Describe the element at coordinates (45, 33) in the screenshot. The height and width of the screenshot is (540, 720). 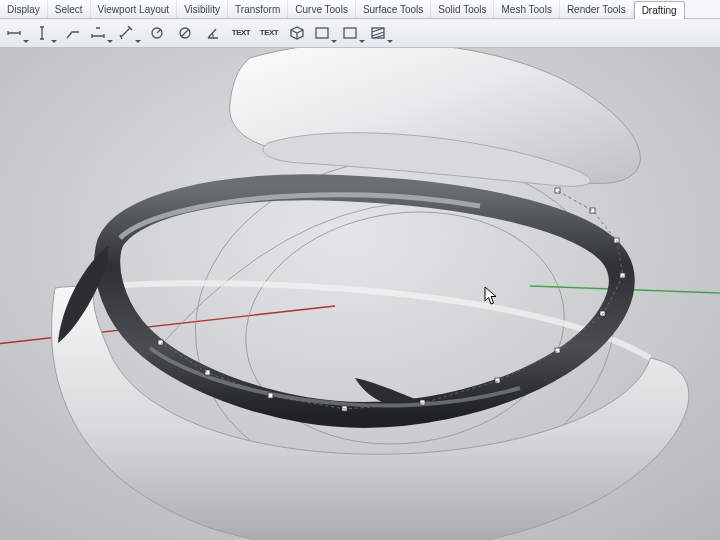
I see `dim-vertical-button` at that location.